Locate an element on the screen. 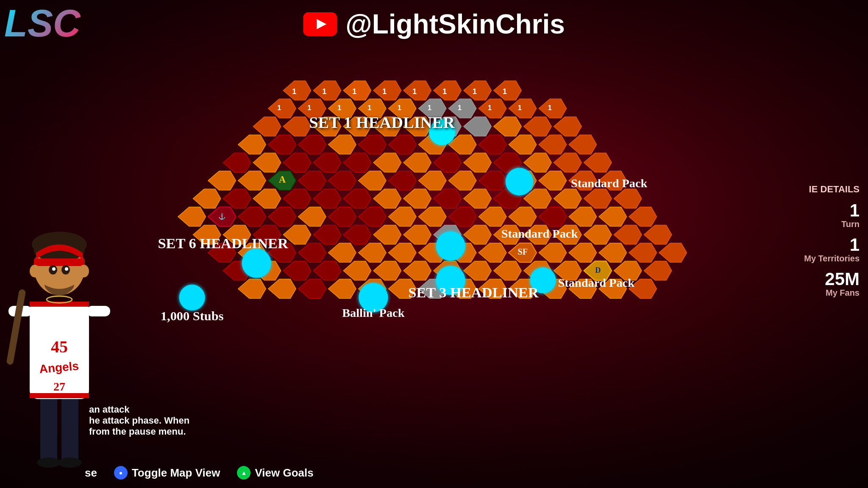 This screenshot has width=868, height=488. svg-text: SET 1 HEADLINER is located at coordinates (382, 122).